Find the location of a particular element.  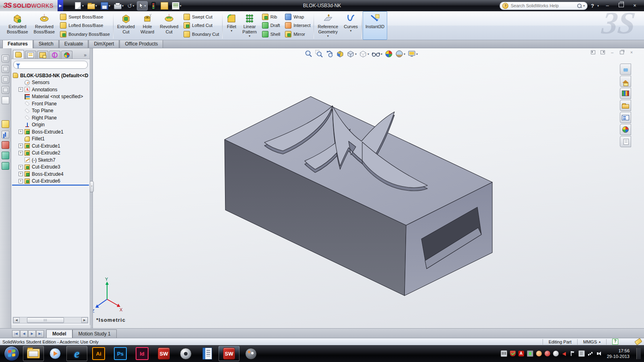

revolved-boss-base-button: Revolved Boss/Base is located at coordinates (44, 26).